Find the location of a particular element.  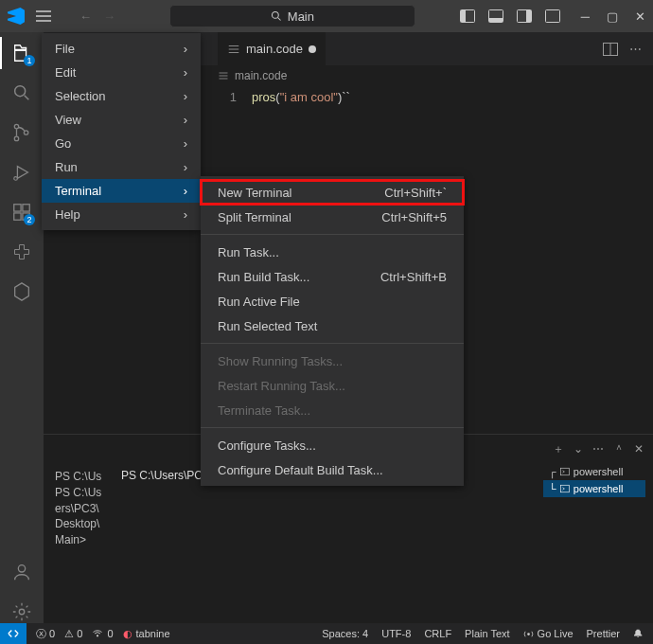

hex-icon is located at coordinates (22, 292).